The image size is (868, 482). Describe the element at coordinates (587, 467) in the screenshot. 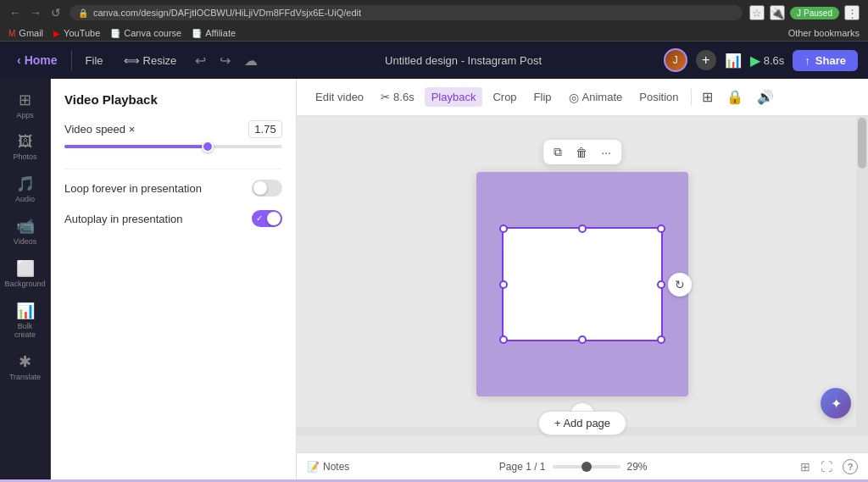

I see `zoom-slider` at that location.